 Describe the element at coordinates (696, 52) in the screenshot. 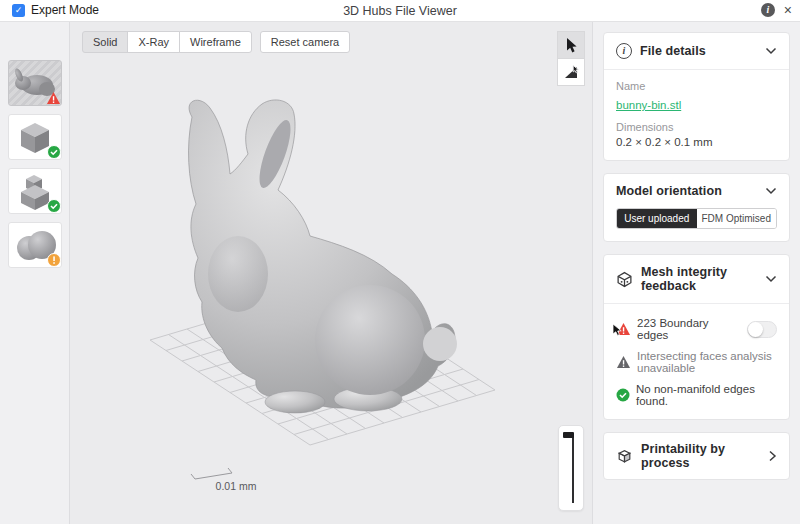

I see `file-details-header: i File details` at that location.